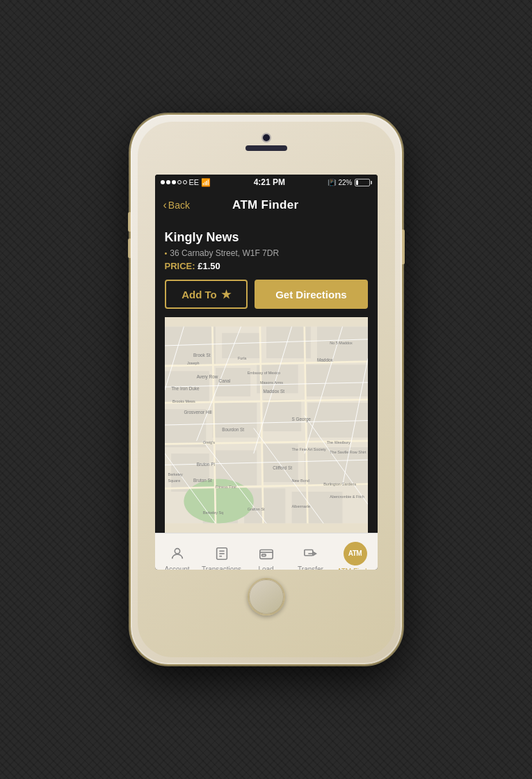 The width and height of the screenshot is (532, 779). What do you see at coordinates (177, 554) in the screenshot?
I see `account-icon` at bounding box center [177, 554].